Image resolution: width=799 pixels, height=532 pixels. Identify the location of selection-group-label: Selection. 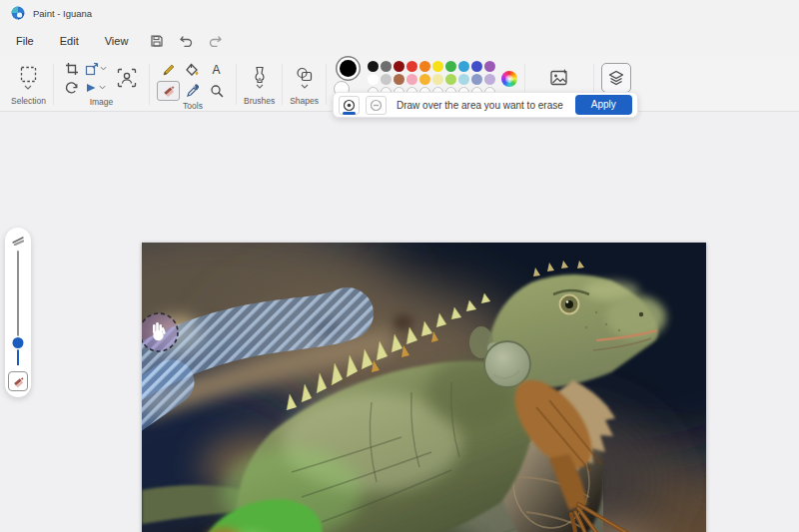
(28, 102).